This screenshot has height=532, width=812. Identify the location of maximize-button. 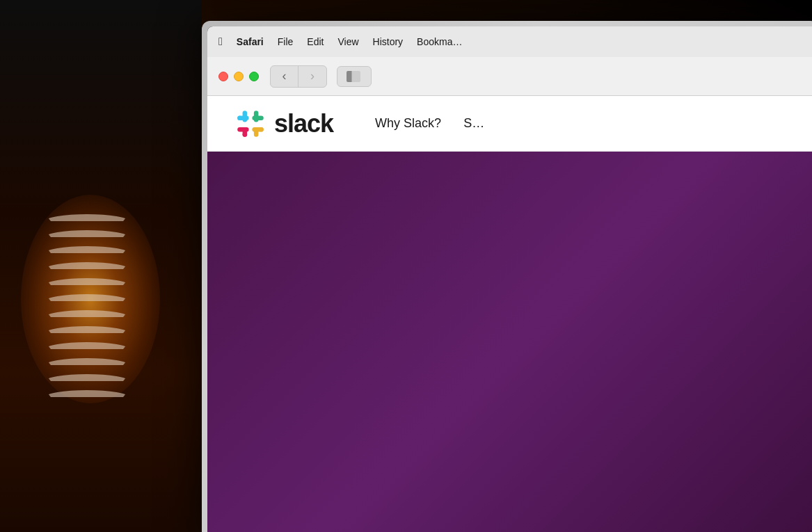
(254, 76).